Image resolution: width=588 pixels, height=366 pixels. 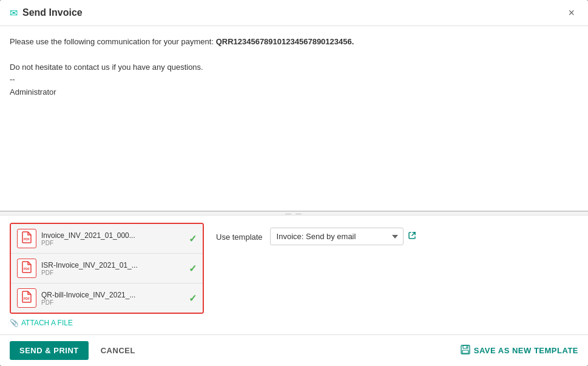 What do you see at coordinates (294, 80) in the screenshot?
I see `email-line-3: --` at bounding box center [294, 80].